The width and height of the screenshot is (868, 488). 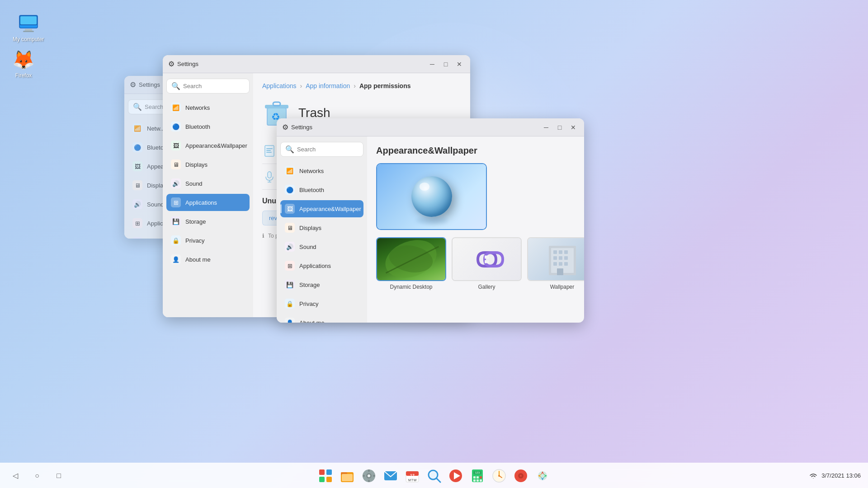 I want to click on wallpaper-minimize-btn: ─, so click(x=546, y=127).